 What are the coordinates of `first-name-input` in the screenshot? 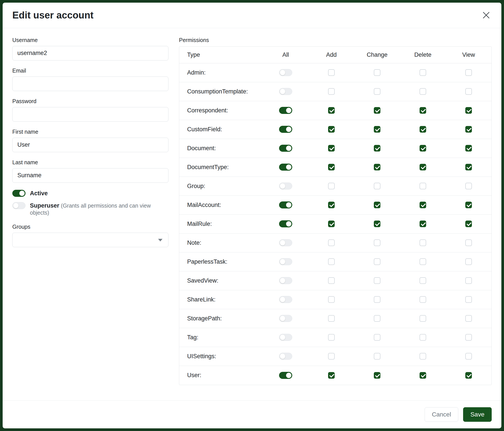 It's located at (90, 145).